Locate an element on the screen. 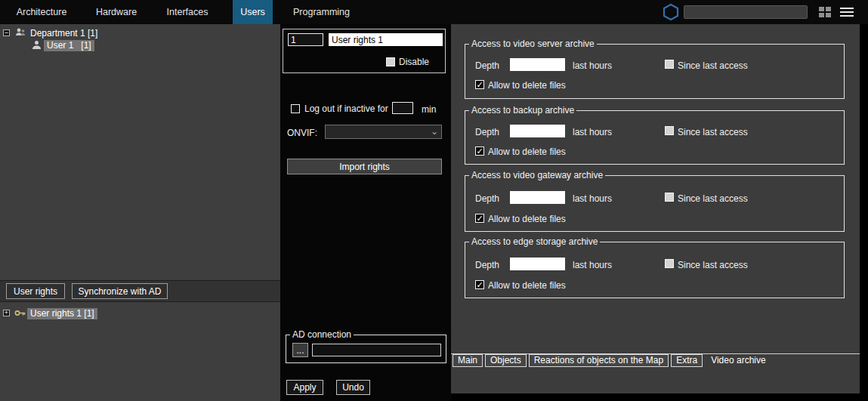  minutes-unit-label: min is located at coordinates (429, 110).